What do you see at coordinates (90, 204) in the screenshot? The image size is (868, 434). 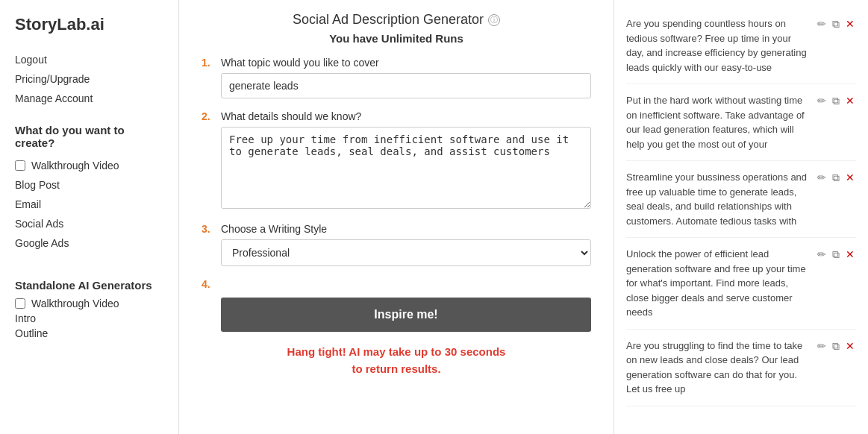 I see `email-link: Email` at bounding box center [90, 204].